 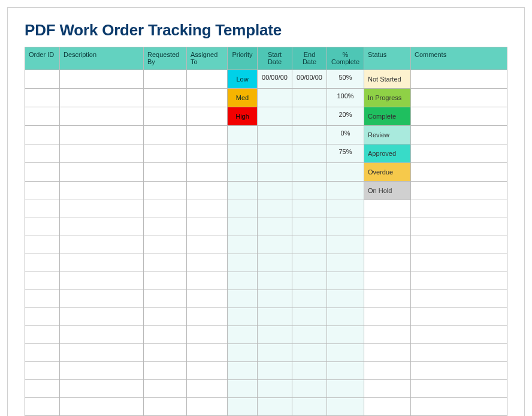 What do you see at coordinates (266, 79) in the screenshot?
I see `table-row: Low00/00/0000/00/0050%Not Started` at bounding box center [266, 79].